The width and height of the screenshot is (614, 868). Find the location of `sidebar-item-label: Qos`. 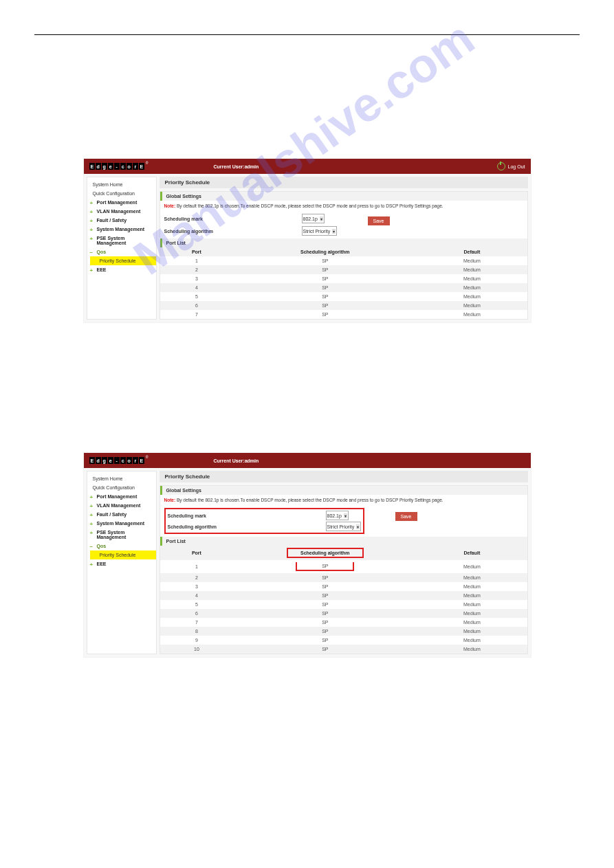

sidebar-item-label: Qos is located at coordinates (102, 546).